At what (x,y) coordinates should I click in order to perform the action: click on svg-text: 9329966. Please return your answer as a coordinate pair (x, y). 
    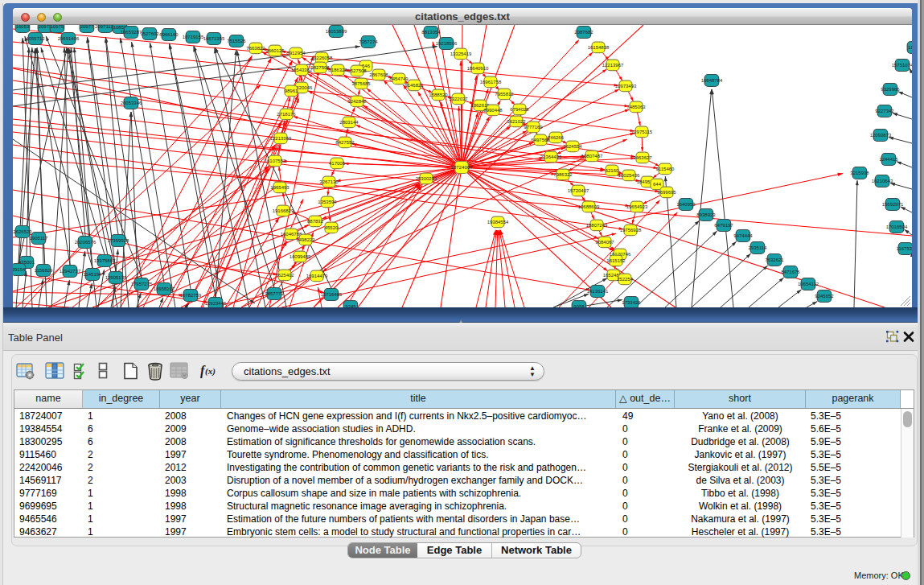
    Looking at the image, I should click on (890, 89).